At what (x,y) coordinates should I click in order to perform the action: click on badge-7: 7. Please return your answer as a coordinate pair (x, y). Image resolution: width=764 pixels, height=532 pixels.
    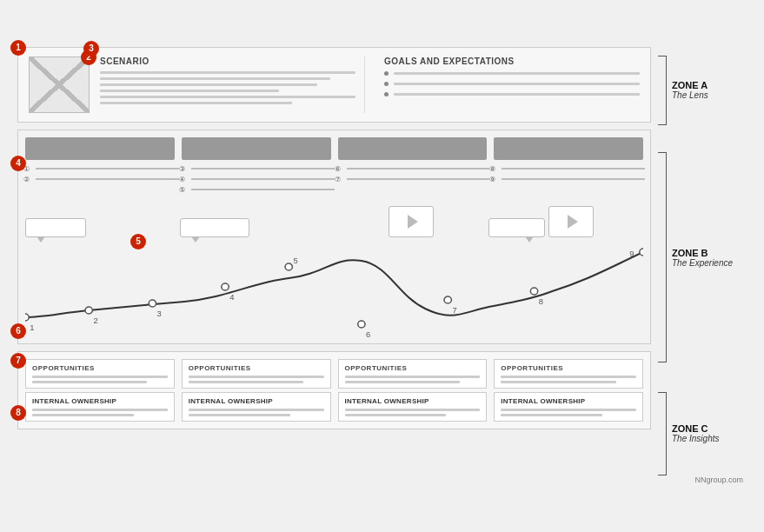
    Looking at the image, I should click on (18, 361).